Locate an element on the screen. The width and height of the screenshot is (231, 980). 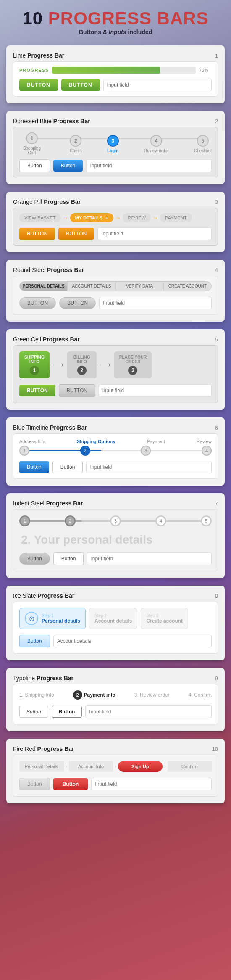
title-plain: 10 is located at coordinates (35, 18).